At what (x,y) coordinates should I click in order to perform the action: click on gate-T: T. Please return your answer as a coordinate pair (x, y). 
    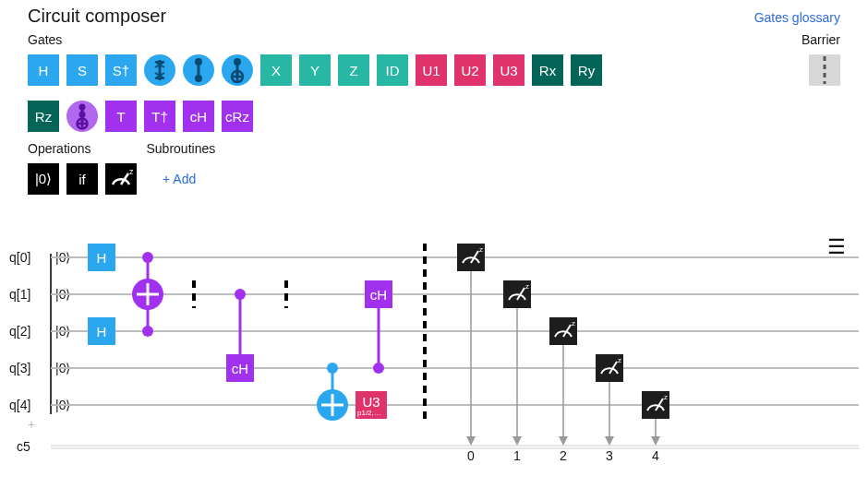
    Looking at the image, I should click on (121, 116).